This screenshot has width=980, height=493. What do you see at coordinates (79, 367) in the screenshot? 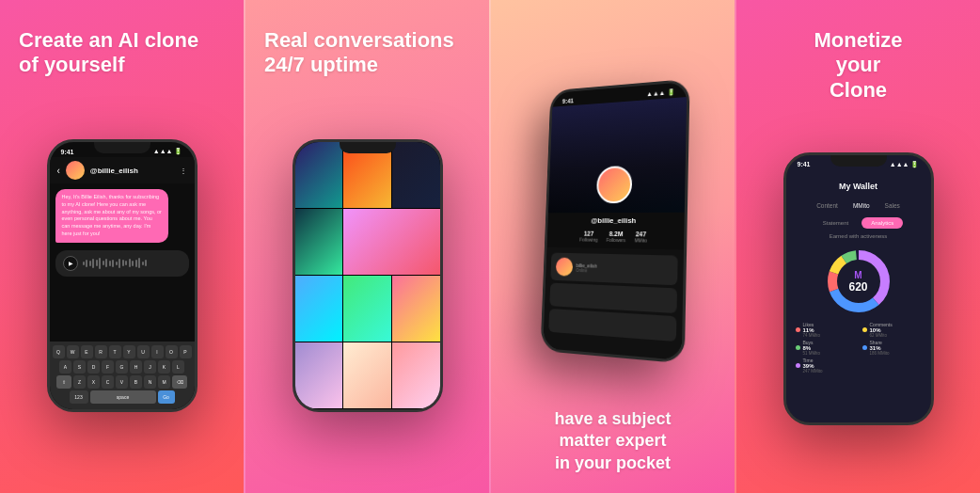
I see `key-s: S` at bounding box center [79, 367].